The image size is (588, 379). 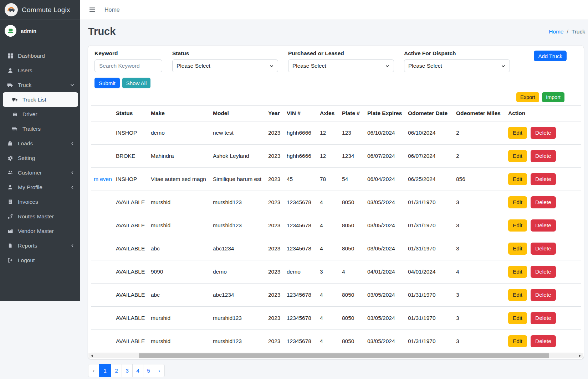 I want to click on pagination-page-1: 1, so click(x=105, y=370).